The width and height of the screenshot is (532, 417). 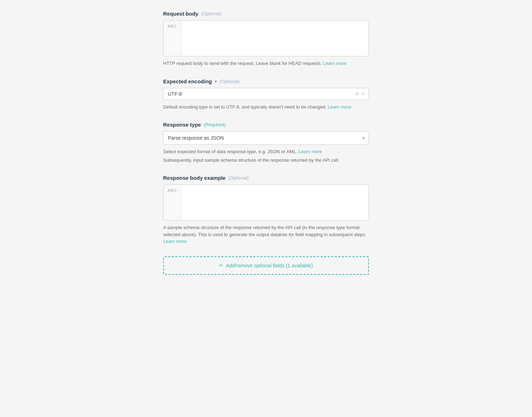 What do you see at coordinates (266, 160) in the screenshot?
I see `response-type-helper-2: Subsequently, input sample schema struct…` at bounding box center [266, 160].